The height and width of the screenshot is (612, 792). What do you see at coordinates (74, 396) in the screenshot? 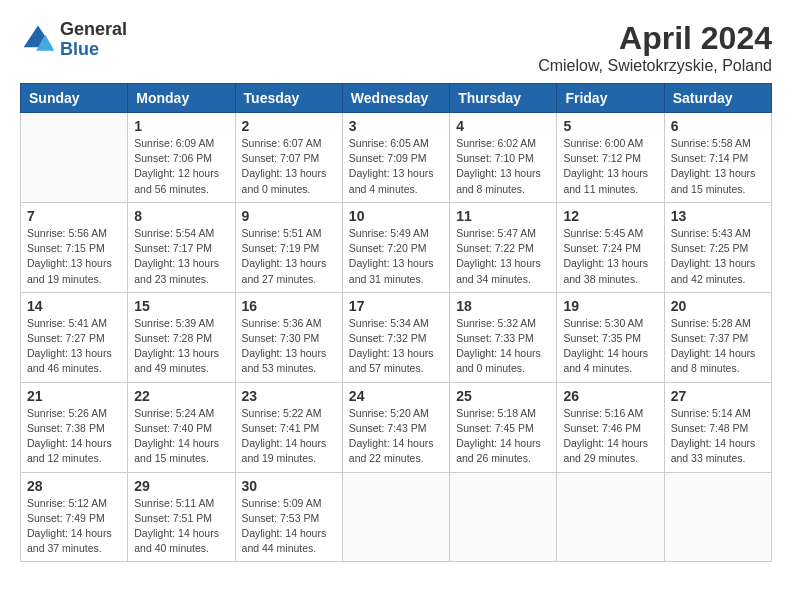
I see `day-number: 21` at bounding box center [74, 396].